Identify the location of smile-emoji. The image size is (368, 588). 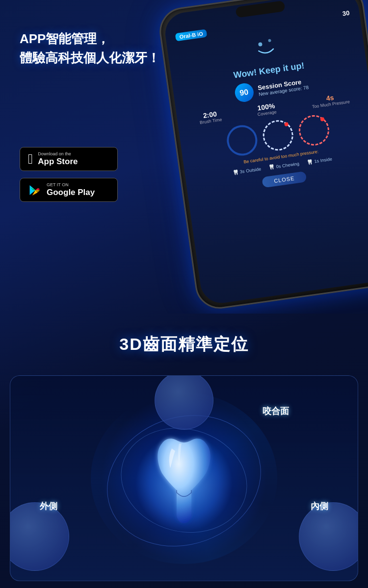
(266, 49).